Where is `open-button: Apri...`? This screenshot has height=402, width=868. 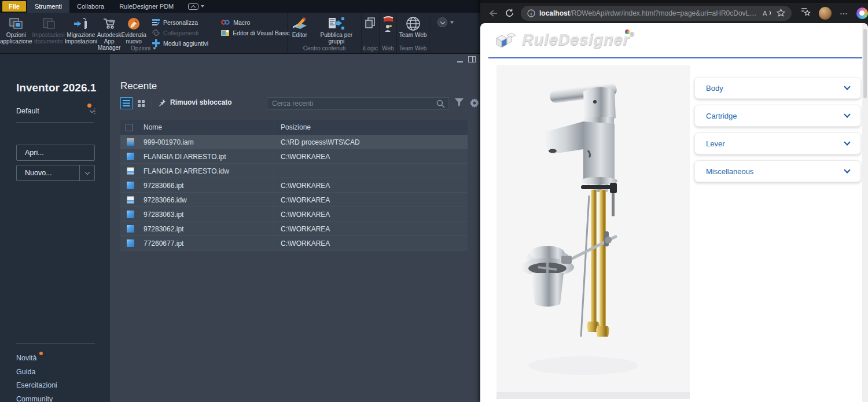 open-button: Apri... is located at coordinates (56, 153).